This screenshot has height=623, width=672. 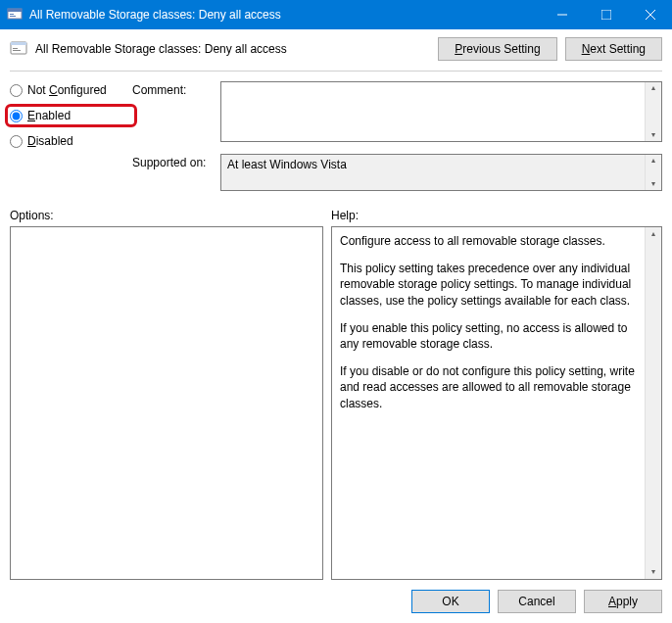 What do you see at coordinates (336, 15) in the screenshot?
I see `titlebar: All Removable Storage classes: Deny all …` at bounding box center [336, 15].